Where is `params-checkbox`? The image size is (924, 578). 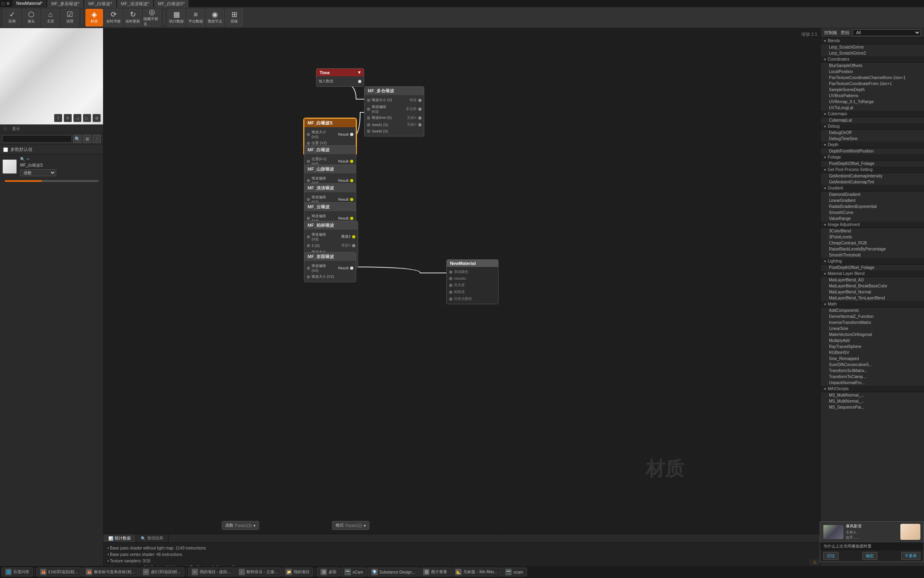
params-checkbox is located at coordinates (6, 150).